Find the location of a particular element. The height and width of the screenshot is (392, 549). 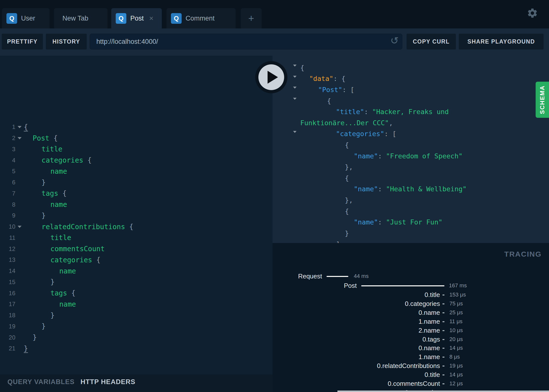

response-code: "Post": [ is located at coordinates (336, 90).